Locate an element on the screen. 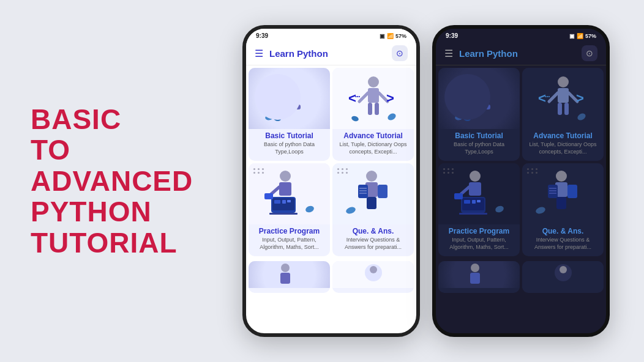  card-title-advance-light: Advance Tutorial is located at coordinates (373, 136).